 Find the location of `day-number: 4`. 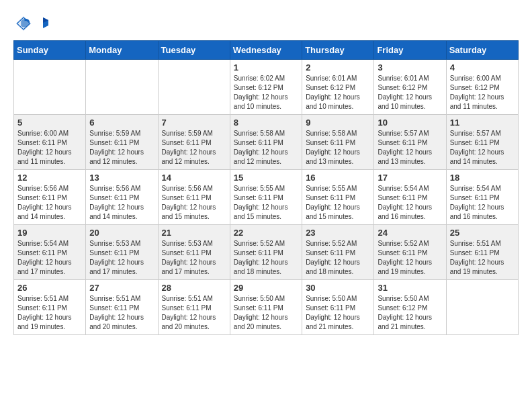

day-number: 4 is located at coordinates (482, 67).